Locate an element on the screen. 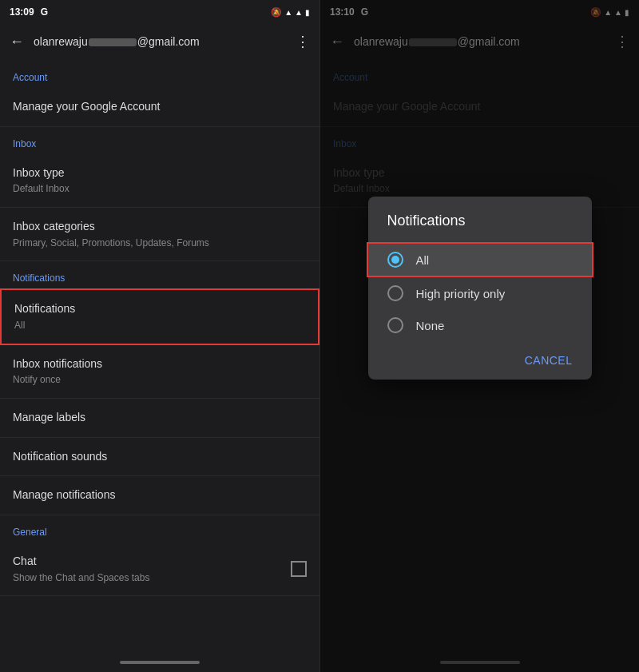 This screenshot has height=672, width=639. email-display-left: olanrewaju@gmail.com is located at coordinates (160, 42).